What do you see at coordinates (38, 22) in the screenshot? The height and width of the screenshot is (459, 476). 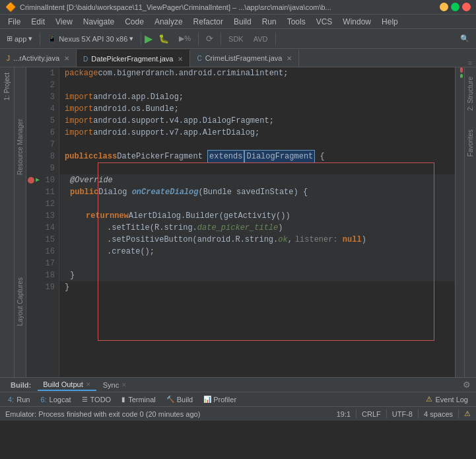 I see `menu-edit: Edit` at bounding box center [38, 22].